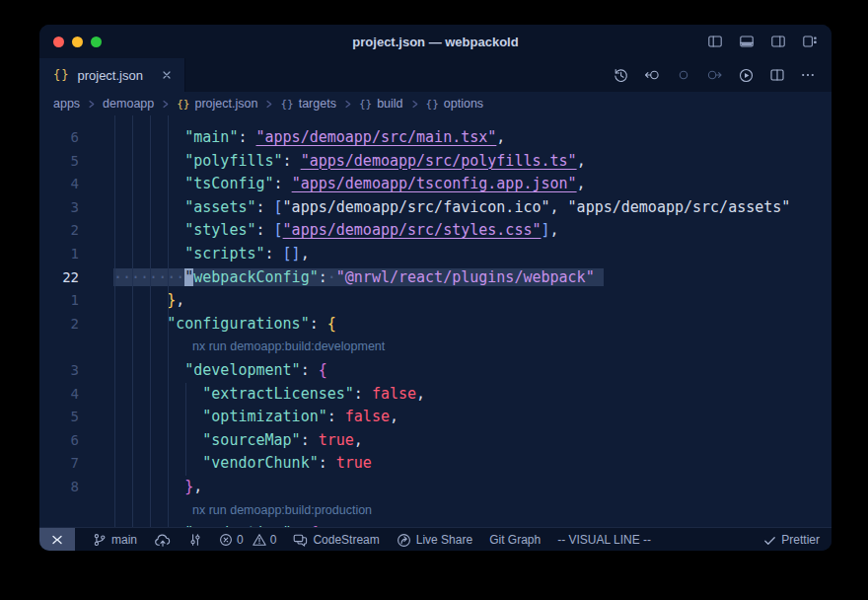 The width and height of the screenshot is (868, 600). I want to click on navigate-forward-button, so click(714, 75).